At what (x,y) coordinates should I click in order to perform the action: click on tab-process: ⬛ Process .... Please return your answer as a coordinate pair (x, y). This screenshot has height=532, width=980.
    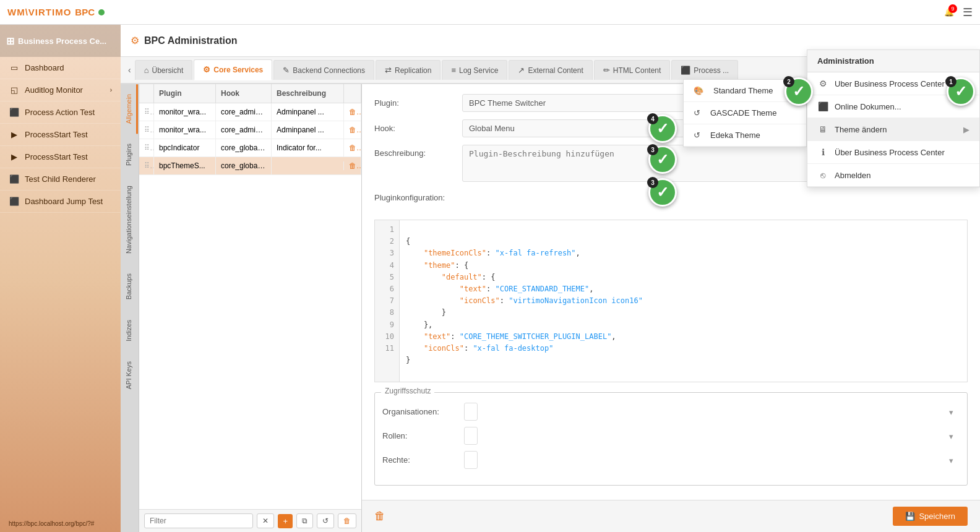
    Looking at the image, I should click on (705, 70).